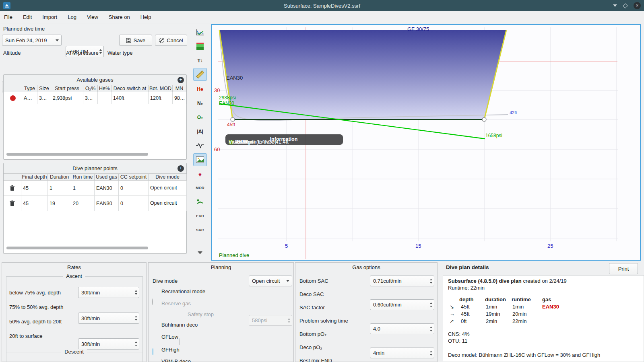 This screenshot has width=644, height=362. Describe the element at coordinates (452, 314) in the screenshot. I see `segment-arrow: →` at that location.